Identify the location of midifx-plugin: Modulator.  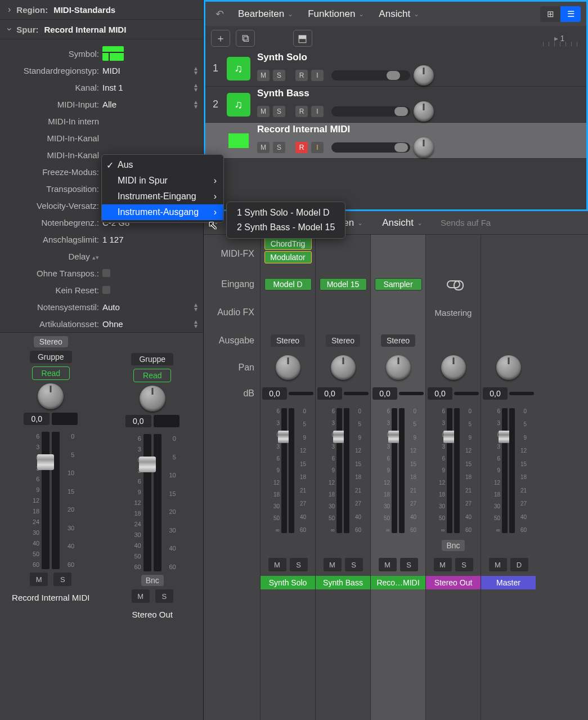
(288, 257).